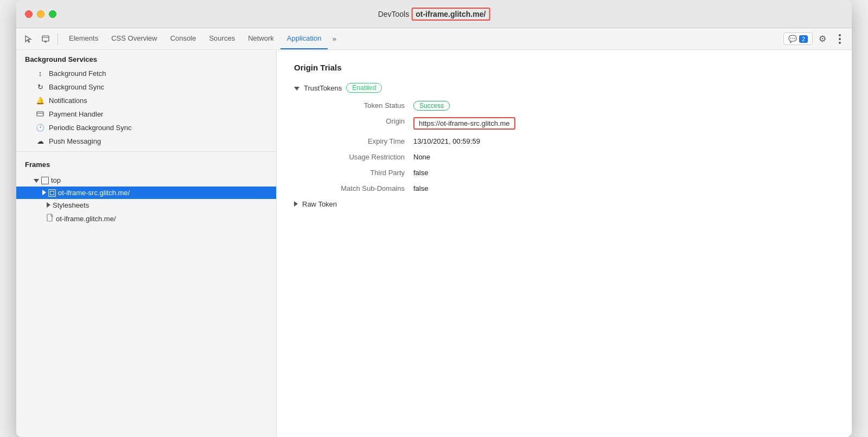 The width and height of the screenshot is (868, 437). What do you see at coordinates (793, 39) in the screenshot?
I see `chat-icon: 💬` at bounding box center [793, 39].